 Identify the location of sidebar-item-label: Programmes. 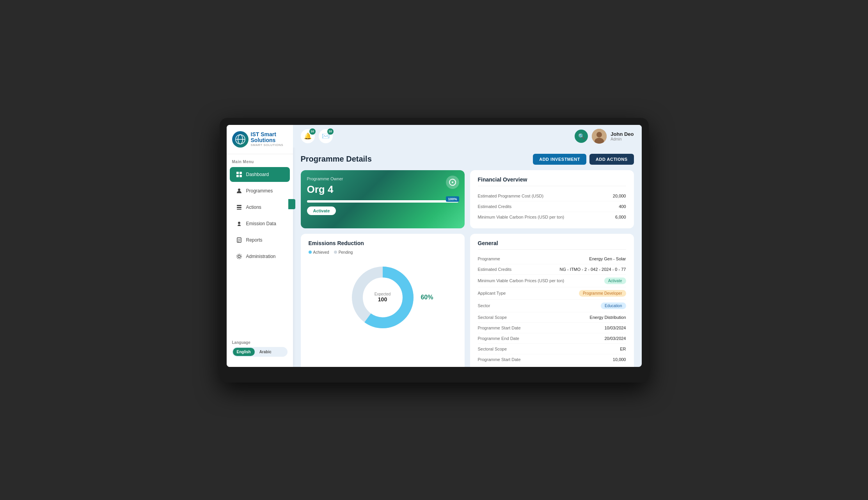
(260, 191).